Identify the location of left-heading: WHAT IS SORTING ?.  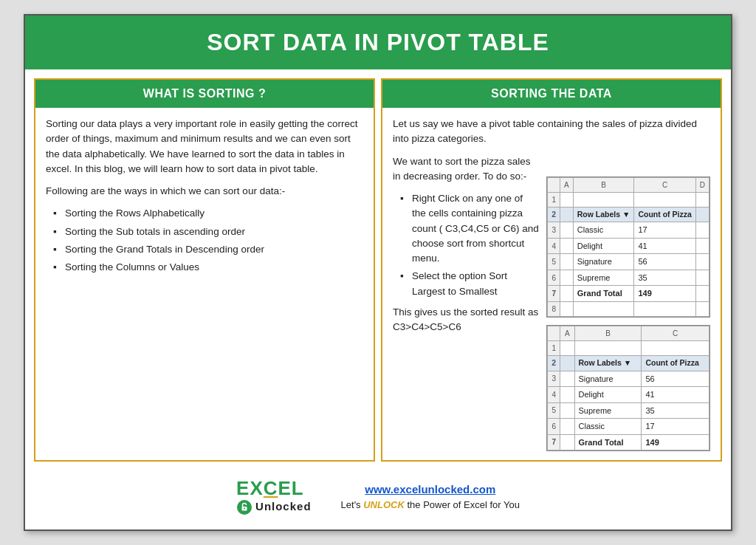
(205, 93).